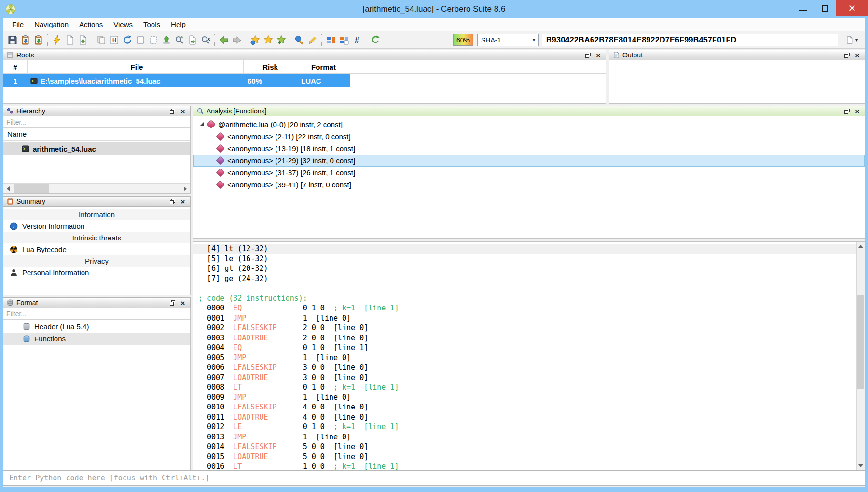 Image resolution: width=868 pixels, height=492 pixels. What do you see at coordinates (861, 246) in the screenshot?
I see `scroll-up-button` at bounding box center [861, 246].